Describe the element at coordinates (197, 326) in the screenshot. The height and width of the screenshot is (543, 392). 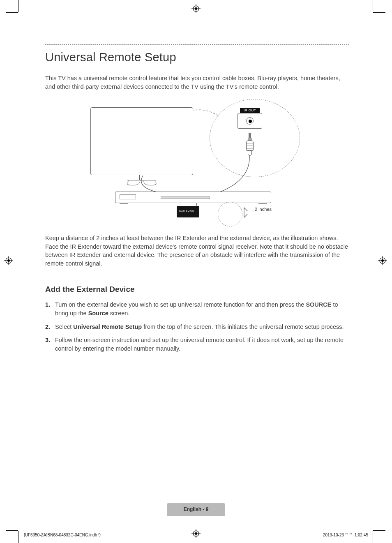
I see `steps-list: 1. Turn on the external device you wish …` at that location.